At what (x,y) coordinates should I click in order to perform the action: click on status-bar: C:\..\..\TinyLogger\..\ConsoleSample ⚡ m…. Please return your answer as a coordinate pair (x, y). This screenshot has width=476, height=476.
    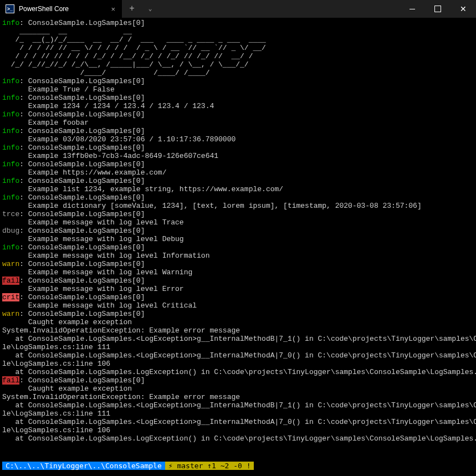
    Looking at the image, I should click on (238, 465).